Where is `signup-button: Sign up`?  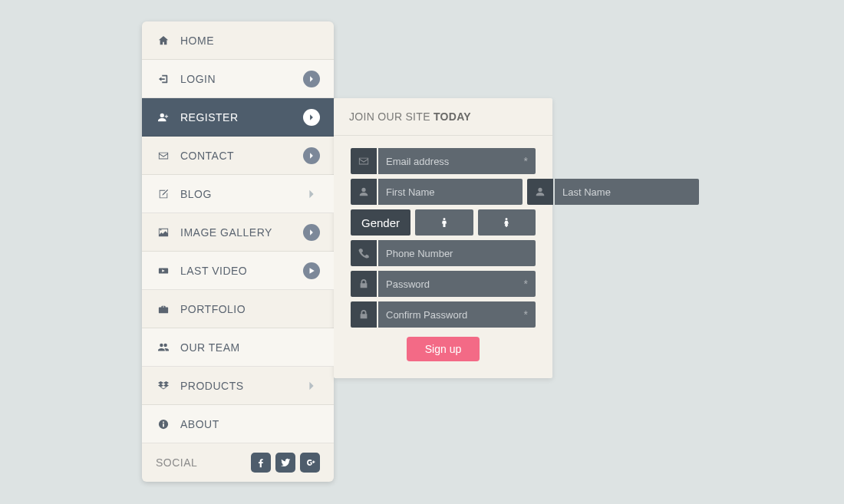 signup-button: Sign up is located at coordinates (443, 349).